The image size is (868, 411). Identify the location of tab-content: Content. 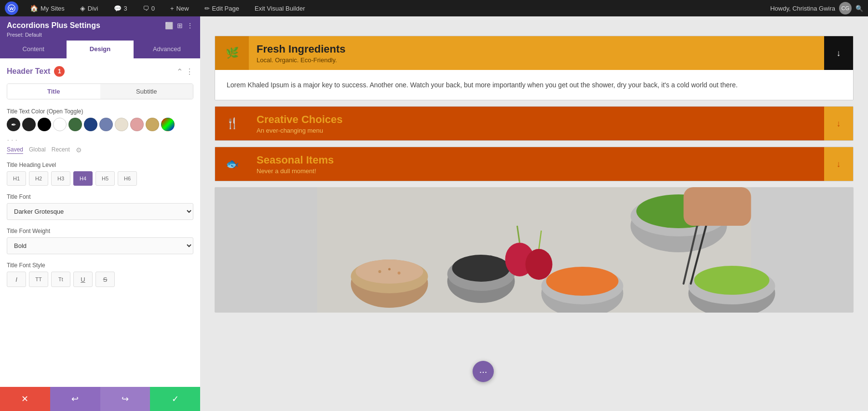
(33, 49).